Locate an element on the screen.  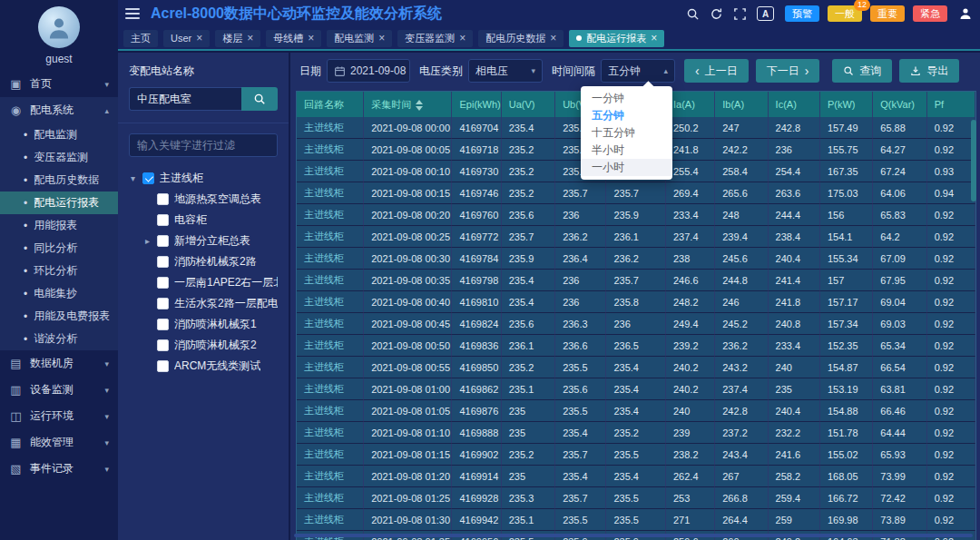
sidebar-item-environment: ◫运行环境▾ is located at coordinates (59, 416).